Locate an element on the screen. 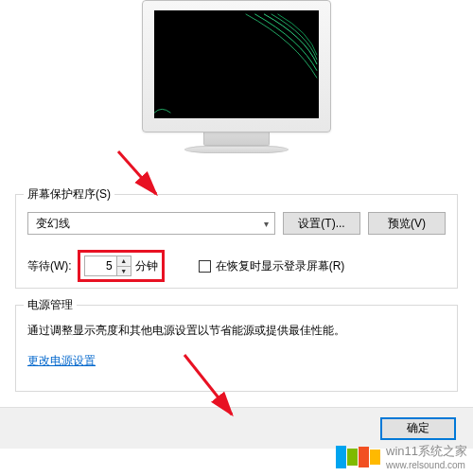 The width and height of the screenshot is (473, 476). monitor-base is located at coordinates (236, 150).